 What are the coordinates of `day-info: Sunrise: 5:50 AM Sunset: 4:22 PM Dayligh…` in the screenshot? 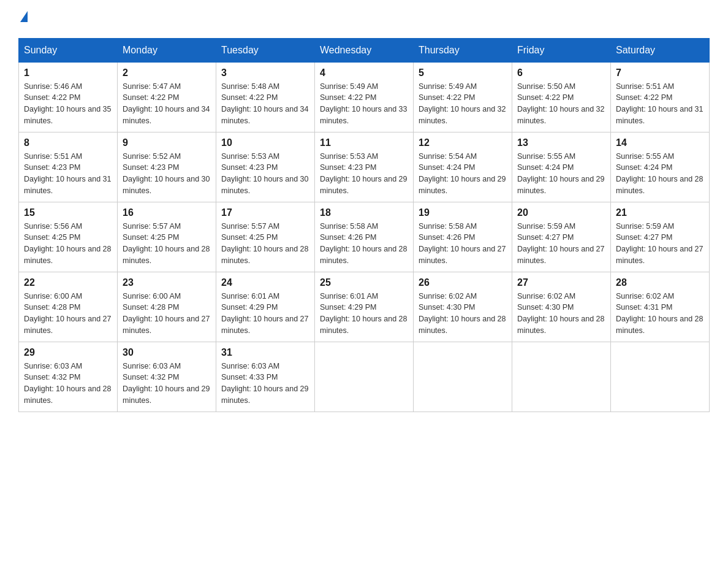 It's located at (561, 104).